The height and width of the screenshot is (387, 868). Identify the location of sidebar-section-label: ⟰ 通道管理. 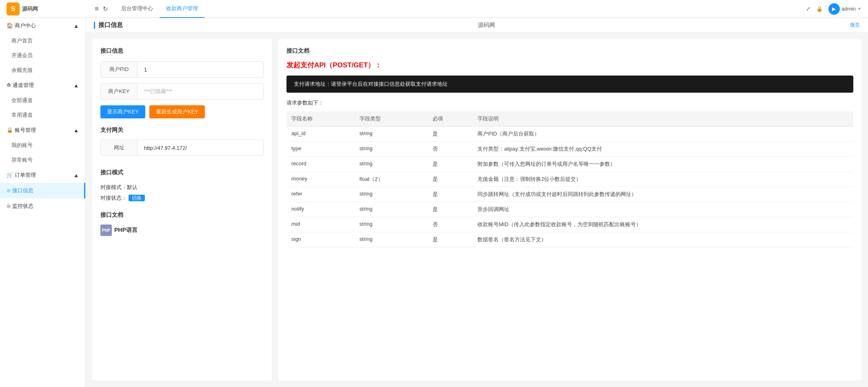
(20, 85).